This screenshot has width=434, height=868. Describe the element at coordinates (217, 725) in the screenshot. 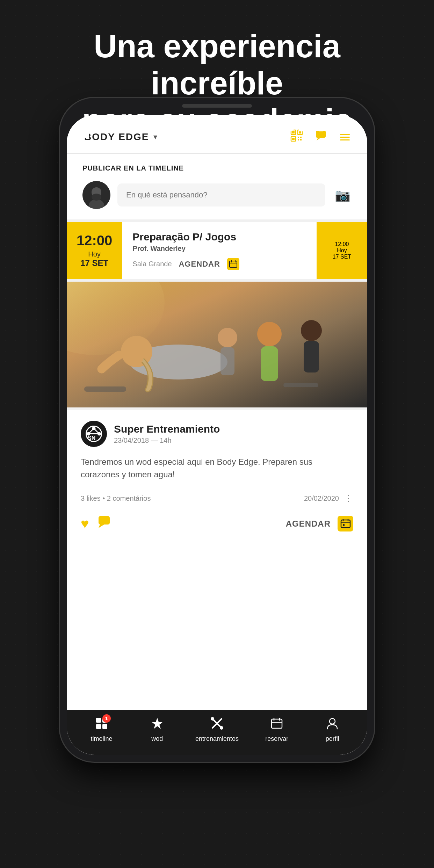

I see `entrenamientos-icon` at that location.